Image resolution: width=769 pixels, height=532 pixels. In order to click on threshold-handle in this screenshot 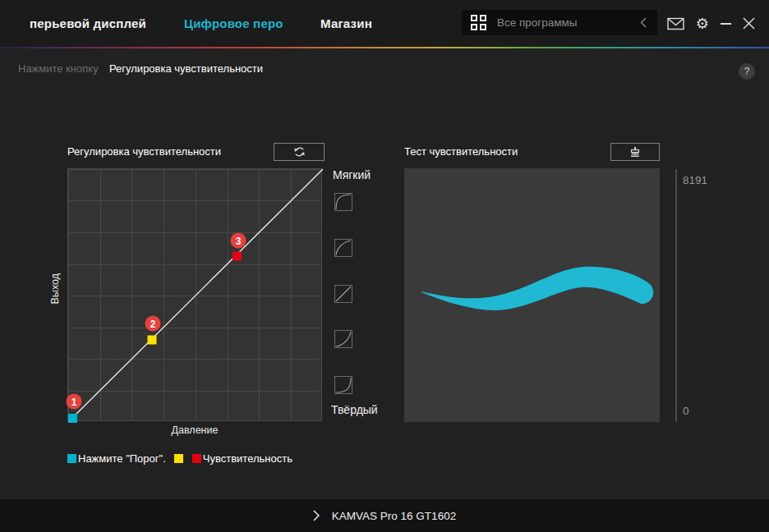, I will do `click(72, 419)`.